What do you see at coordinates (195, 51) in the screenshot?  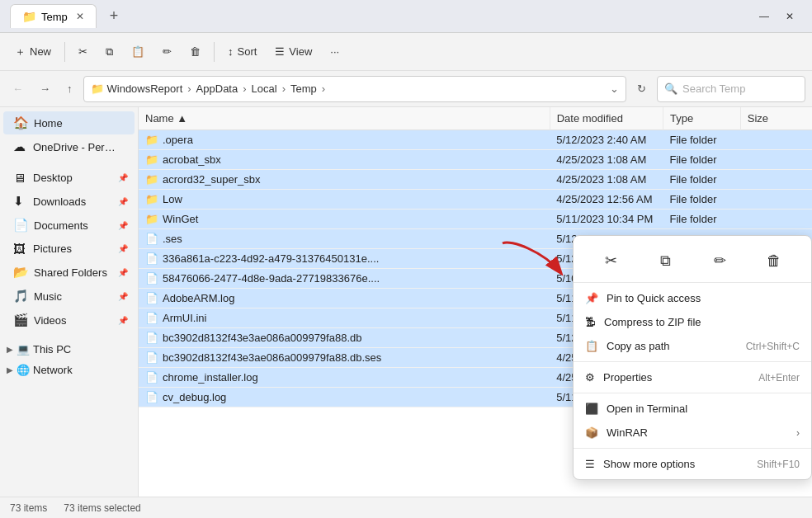 I see `delete-button: 🗑` at bounding box center [195, 51].